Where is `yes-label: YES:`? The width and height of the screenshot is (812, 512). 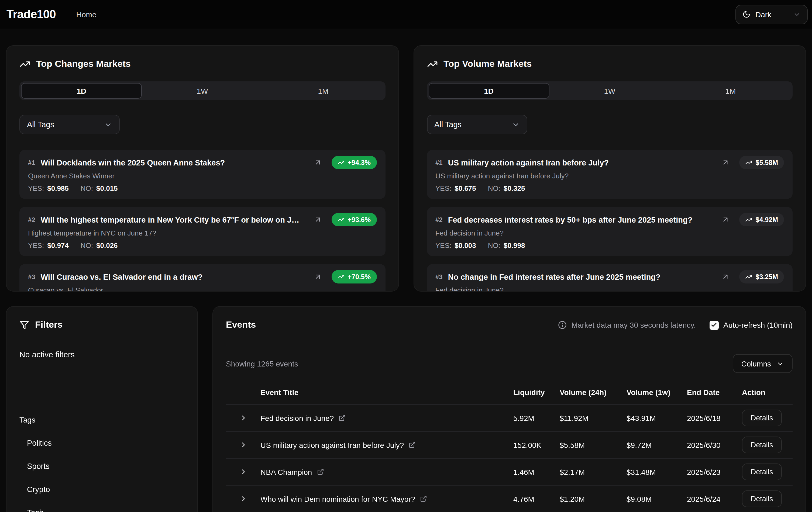 yes-label: YES: is located at coordinates (36, 245).